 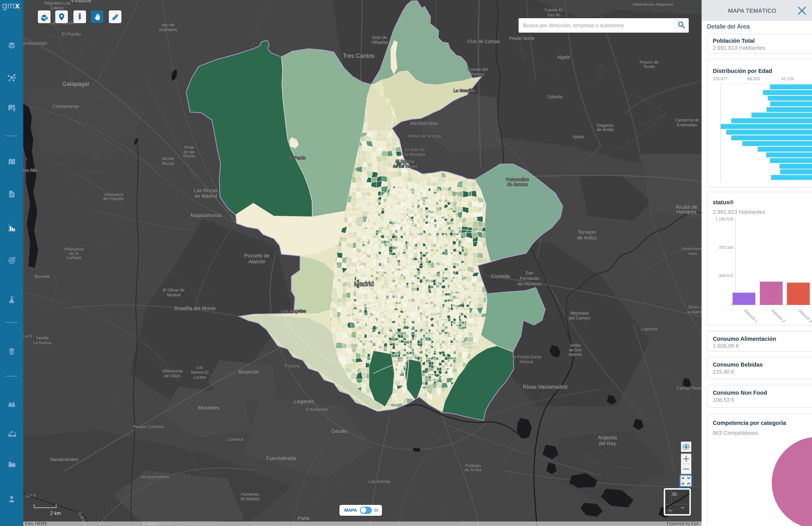 What do you see at coordinates (235, 439) in the screenshot?
I see `svg-text: Loranca` at bounding box center [235, 439].